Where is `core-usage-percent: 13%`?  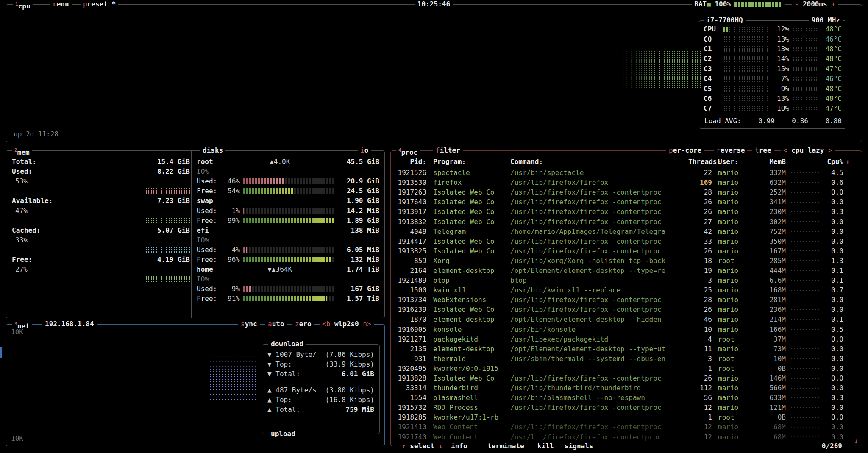
core-usage-percent: 13% is located at coordinates (779, 49).